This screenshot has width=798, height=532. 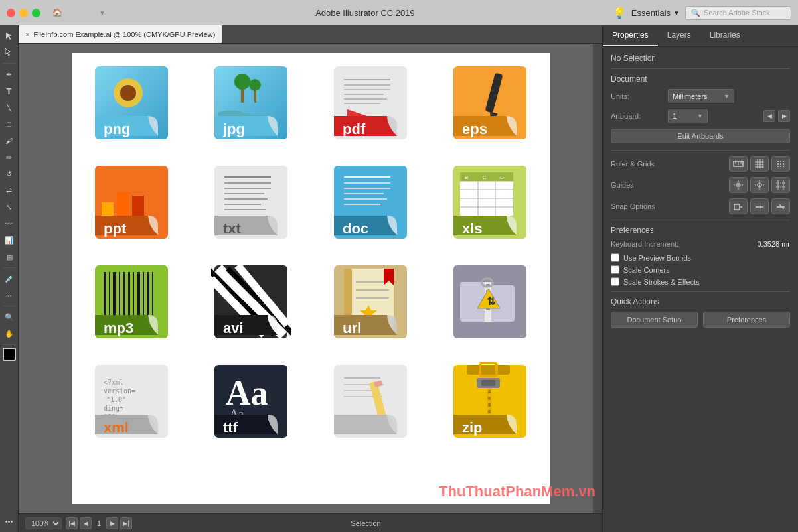 What do you see at coordinates (637, 164) in the screenshot?
I see `ruler-grids-label: Ruler & Grids` at bounding box center [637, 164].